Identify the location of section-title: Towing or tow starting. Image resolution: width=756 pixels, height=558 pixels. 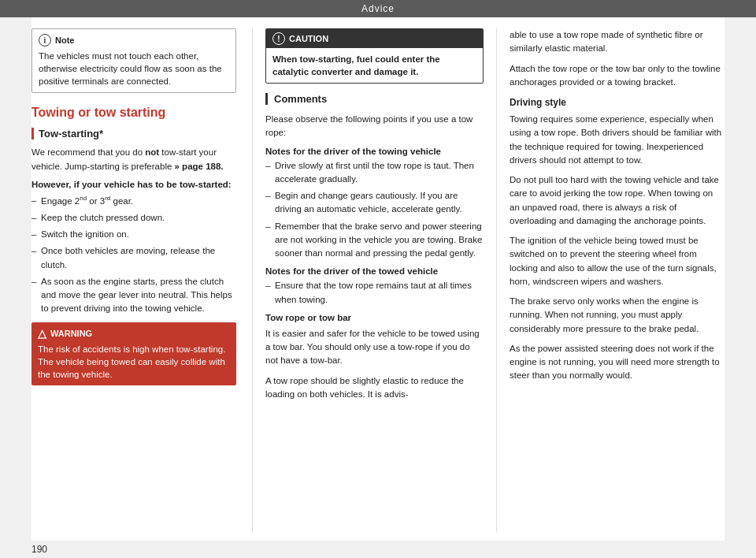
(134, 113).